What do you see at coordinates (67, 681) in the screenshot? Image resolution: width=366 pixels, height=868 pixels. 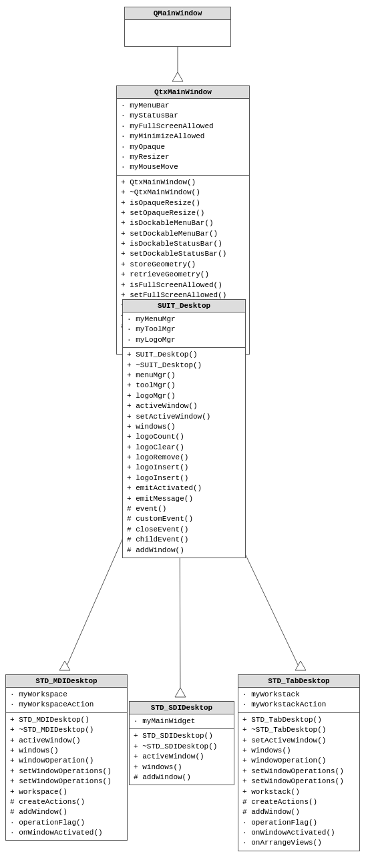 I see `std-mdidesktop-title: STD_MDIDesktop` at bounding box center [67, 681].